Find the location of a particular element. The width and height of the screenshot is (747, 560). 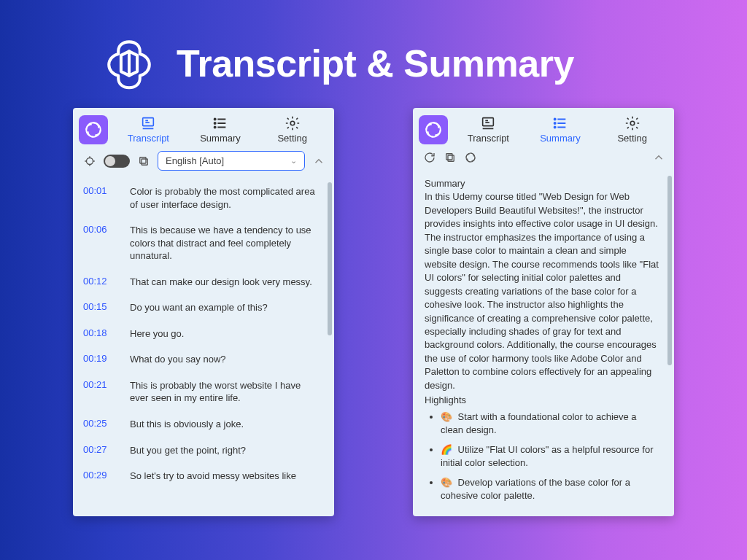

transcript-row: 00:29So let's try to avoid messy website… is located at coordinates (202, 477).